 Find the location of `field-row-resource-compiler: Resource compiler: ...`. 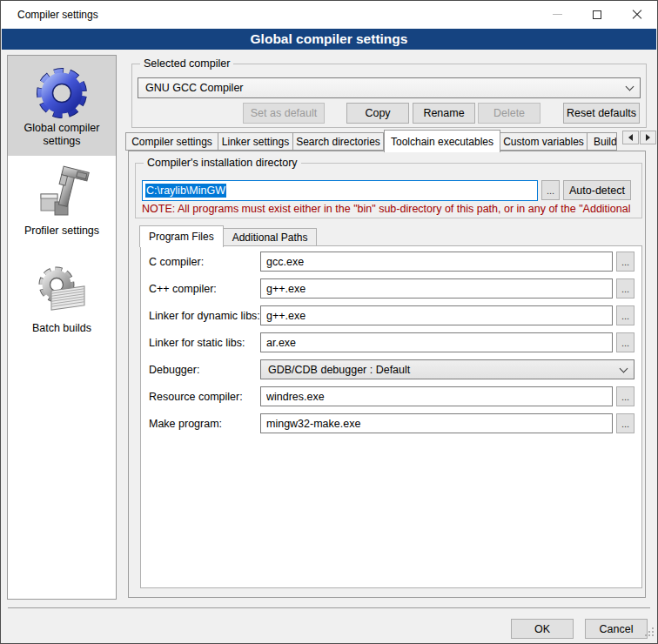

field-row-resource-compiler: Resource compiler: ... is located at coordinates (392, 397).